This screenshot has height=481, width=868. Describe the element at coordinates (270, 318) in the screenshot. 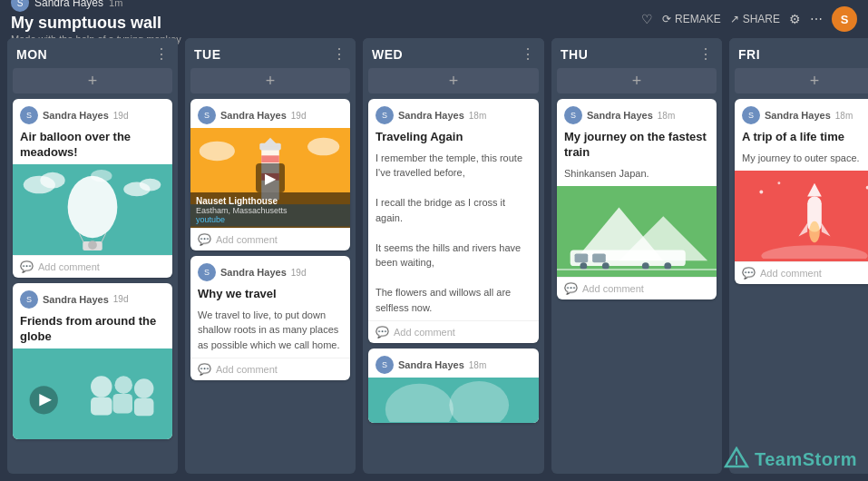

I see `card-tue-2: S Sandra Hayes 19d Why we travel We trav…` at that location.